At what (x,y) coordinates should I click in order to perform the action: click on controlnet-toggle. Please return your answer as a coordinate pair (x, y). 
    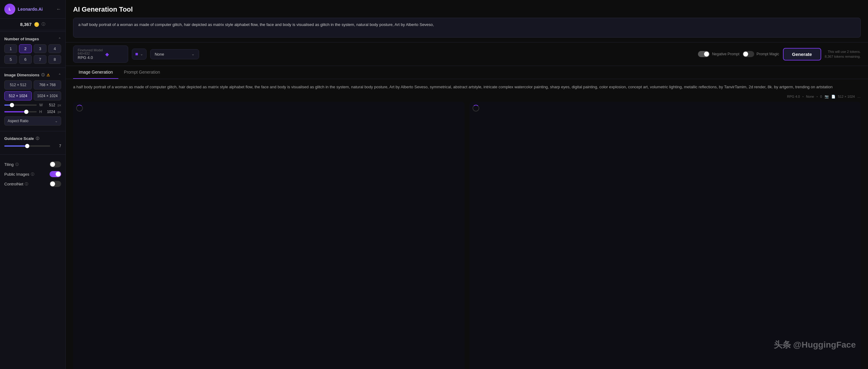
    Looking at the image, I should click on (55, 184).